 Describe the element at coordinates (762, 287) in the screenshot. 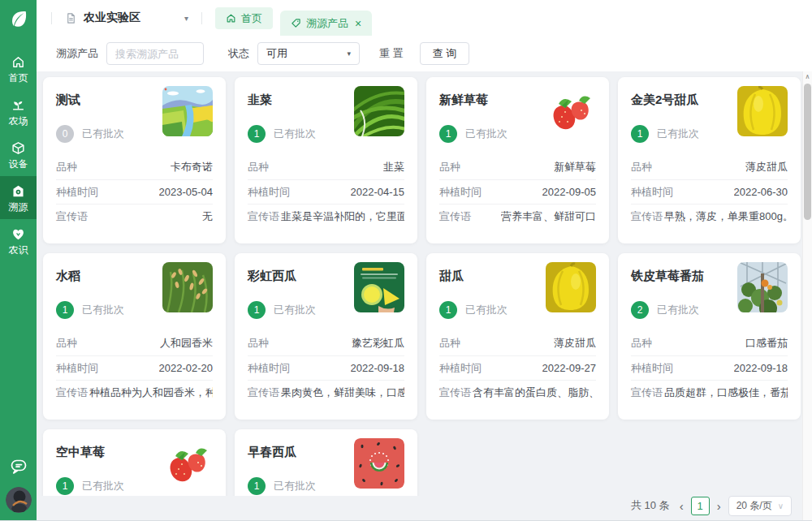

I see `product-image-tomato-greenhouse-photo` at that location.